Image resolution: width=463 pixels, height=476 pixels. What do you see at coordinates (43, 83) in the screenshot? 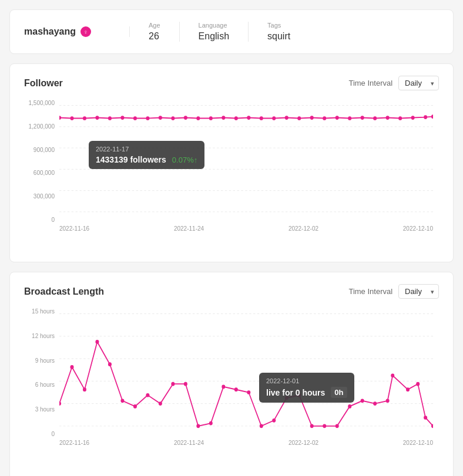
I see `follower-chart-title: Follower` at bounding box center [43, 83].